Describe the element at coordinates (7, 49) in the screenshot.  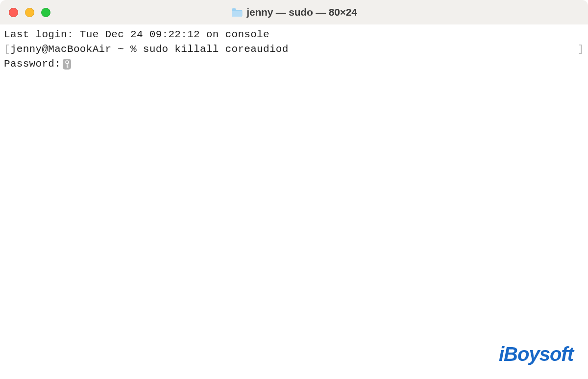
I see `prompt-left-bracket: [` at that location.